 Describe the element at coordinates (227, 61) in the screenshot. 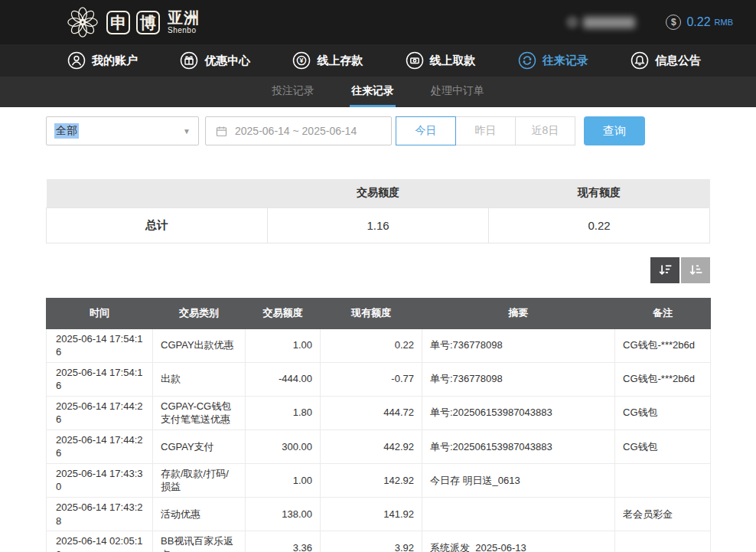

I see `nav-label: 优惠中心` at that location.